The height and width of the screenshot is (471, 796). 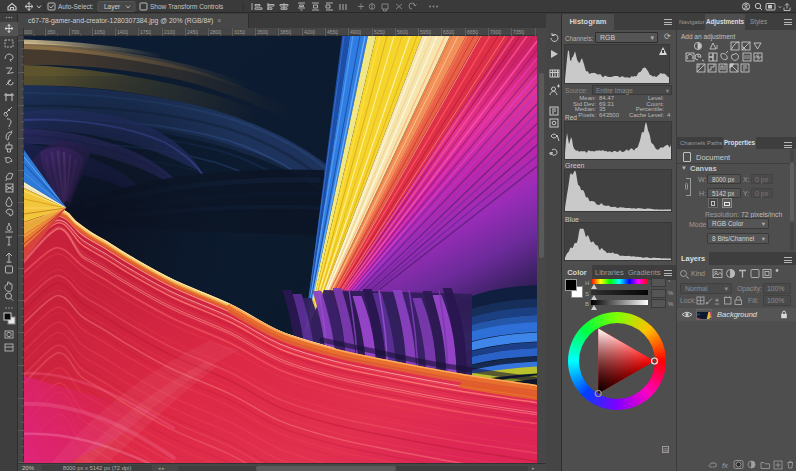 What do you see at coordinates (310, 32) in the screenshot?
I see `svg-text: 4200` at bounding box center [310, 32].